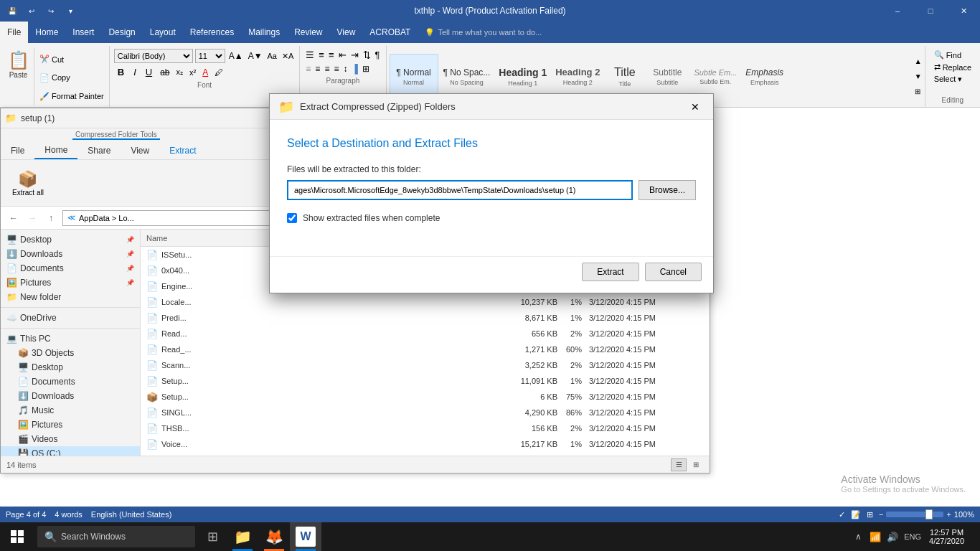  I want to click on select-button: Select ▾, so click(953, 79).